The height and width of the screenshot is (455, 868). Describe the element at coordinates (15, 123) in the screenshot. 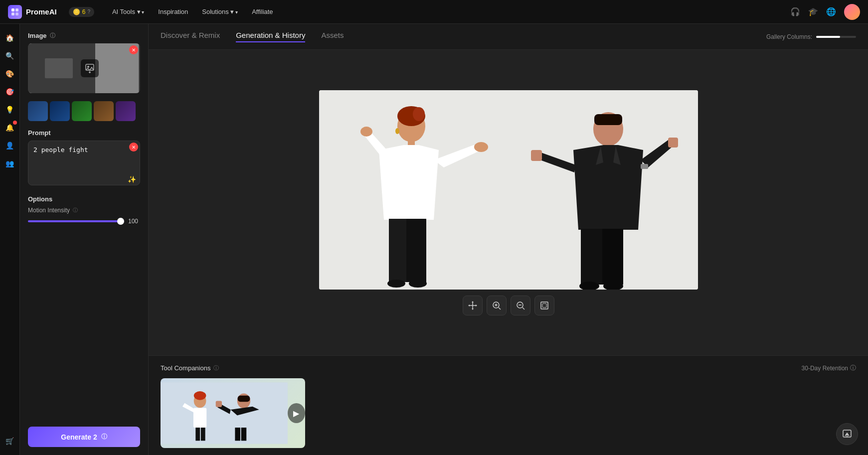

I see `notification-badge` at that location.